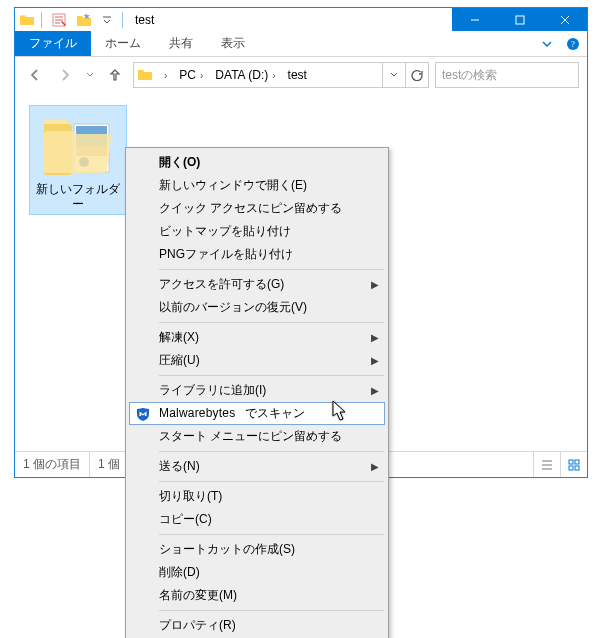  Describe the element at coordinates (65, 75) in the screenshot. I see `nav-forward-button` at that location.